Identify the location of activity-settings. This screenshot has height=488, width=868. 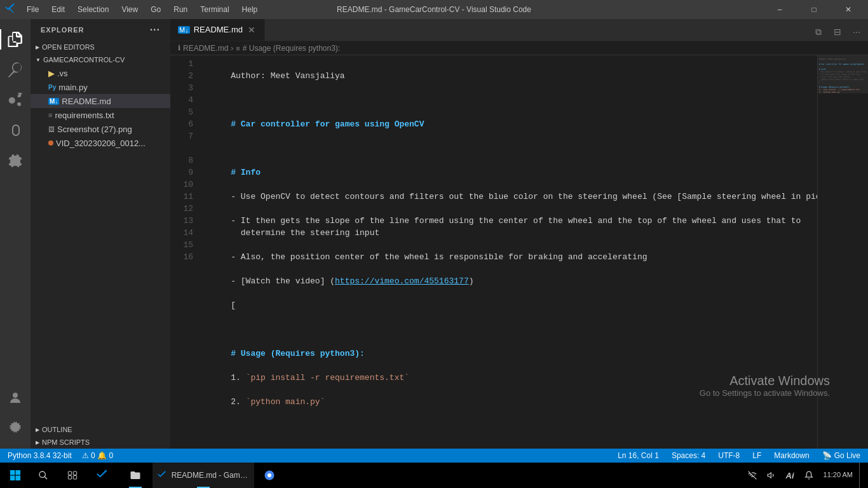
(15, 428).